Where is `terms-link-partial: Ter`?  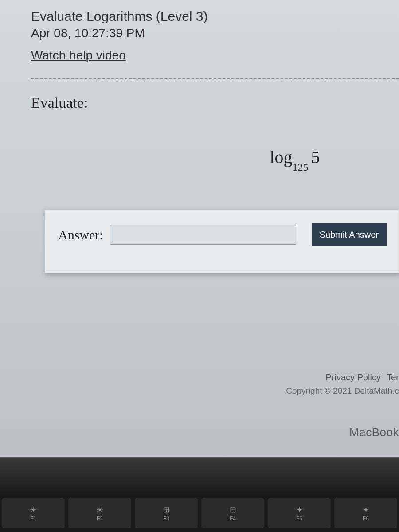
terms-link-partial: Ter is located at coordinates (393, 377).